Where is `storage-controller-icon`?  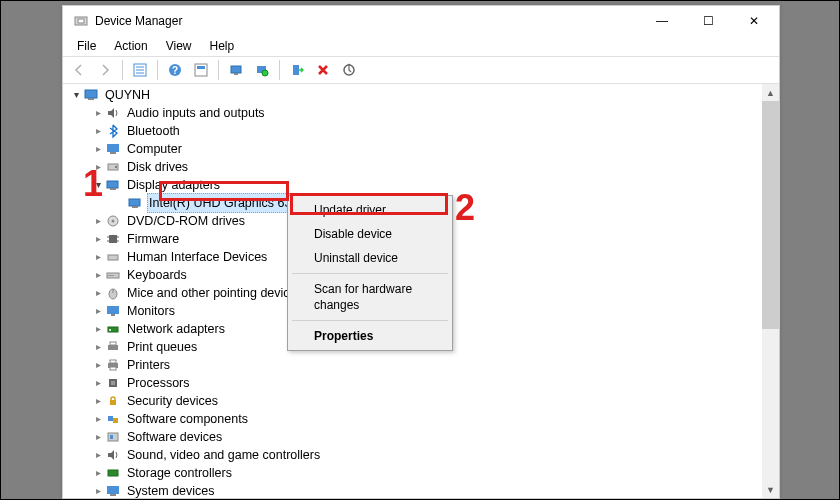 storage-controller-icon is located at coordinates (113, 473).